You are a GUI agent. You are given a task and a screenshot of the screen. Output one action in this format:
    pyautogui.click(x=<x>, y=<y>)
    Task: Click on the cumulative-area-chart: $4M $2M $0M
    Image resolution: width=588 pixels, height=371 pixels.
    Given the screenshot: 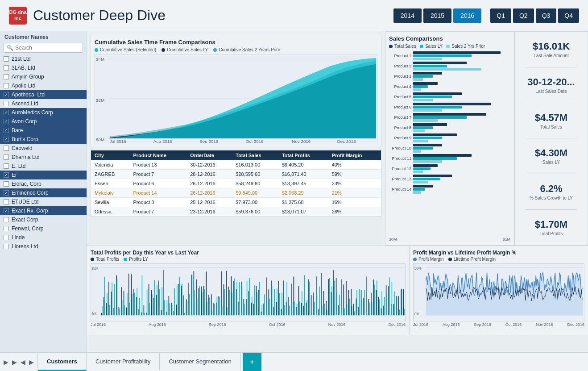 What is the action you would take?
    pyautogui.click(x=236, y=99)
    